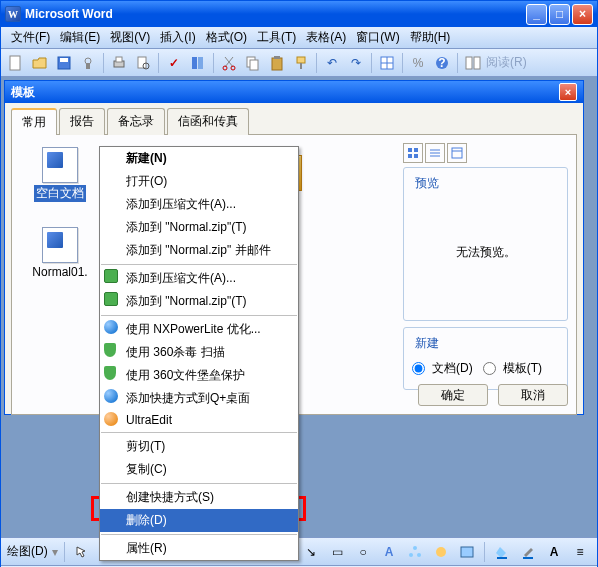  What do you see at coordinates (199, 278) in the screenshot?
I see `ctx-add-to-zip-2: 添加到压缩文件(A)...` at bounding box center [199, 278].